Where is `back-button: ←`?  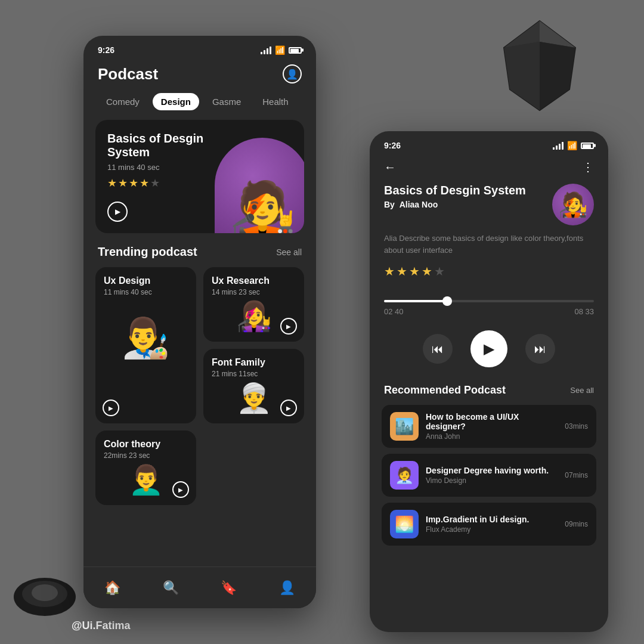
back-button: ← is located at coordinates (390, 167).